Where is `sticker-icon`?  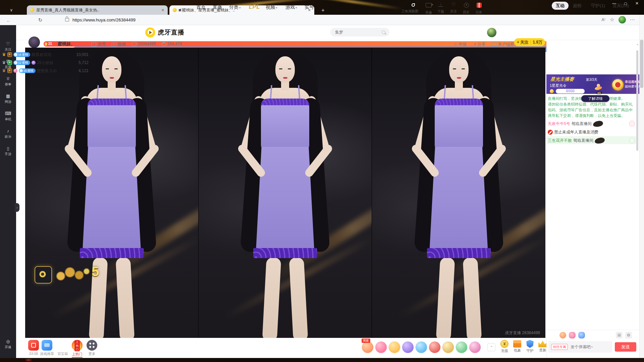
sticker-icon is located at coordinates (572, 335).